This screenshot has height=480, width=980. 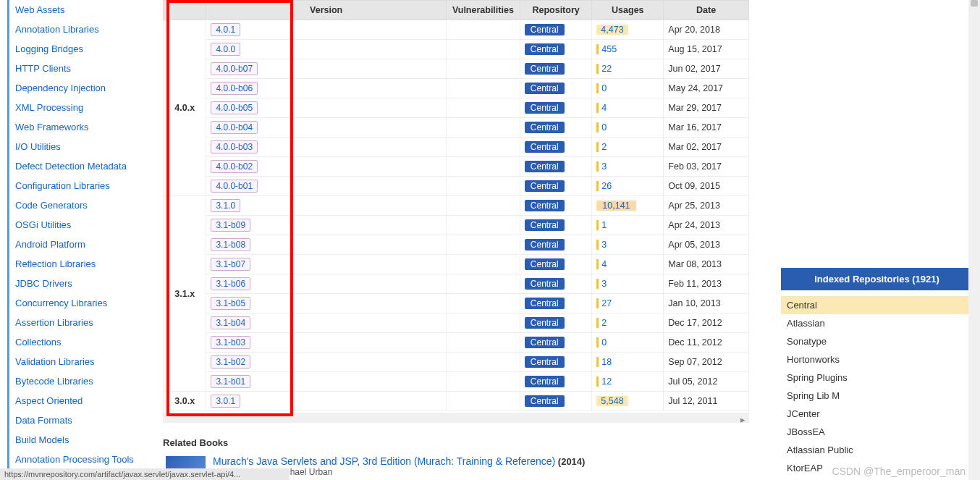 I want to click on version-link: 3.0.1, so click(x=226, y=401).